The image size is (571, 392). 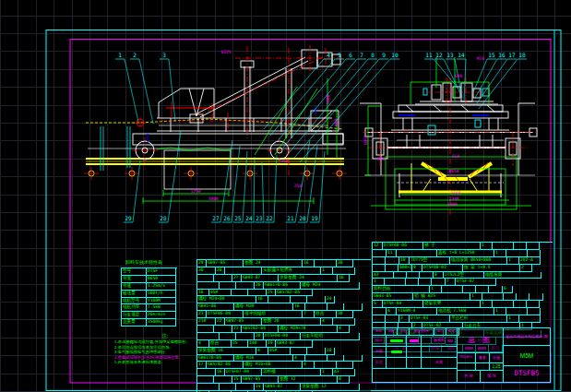 I want to click on dimension-label: 1340, so click(x=454, y=199).